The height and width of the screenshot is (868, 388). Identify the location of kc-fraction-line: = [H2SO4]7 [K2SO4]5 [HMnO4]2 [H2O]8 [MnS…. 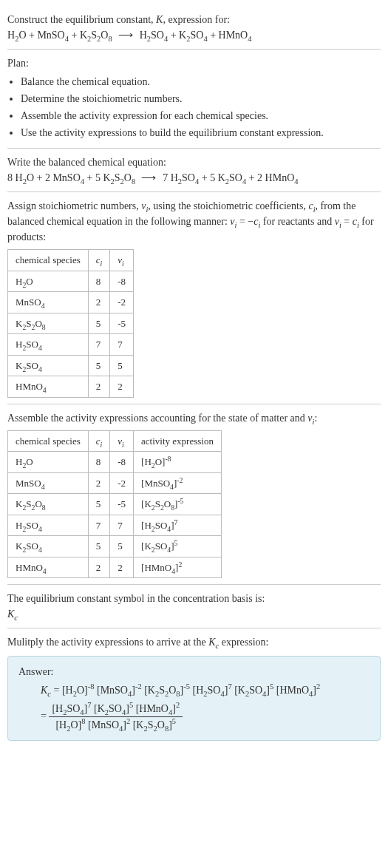
(205, 717).